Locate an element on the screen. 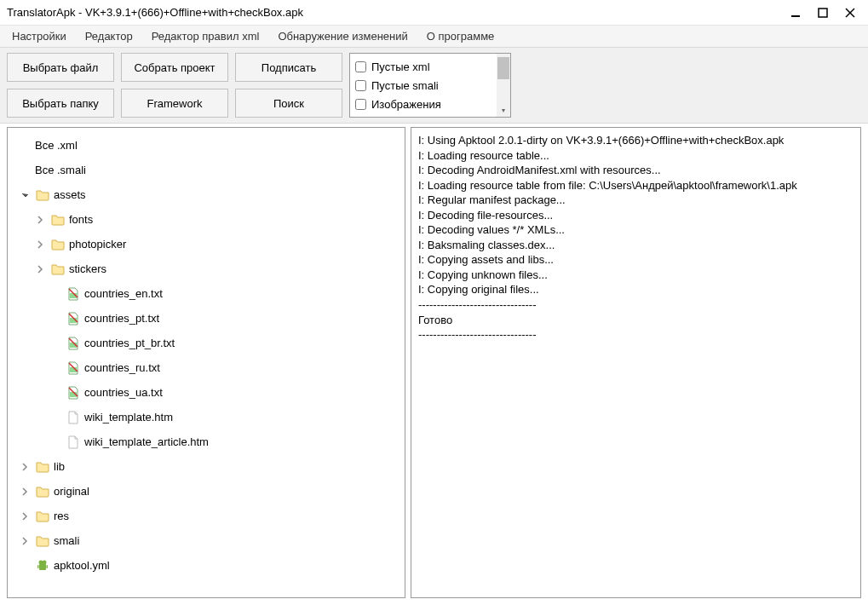  tree-item-label: photopicker is located at coordinates (97, 244).